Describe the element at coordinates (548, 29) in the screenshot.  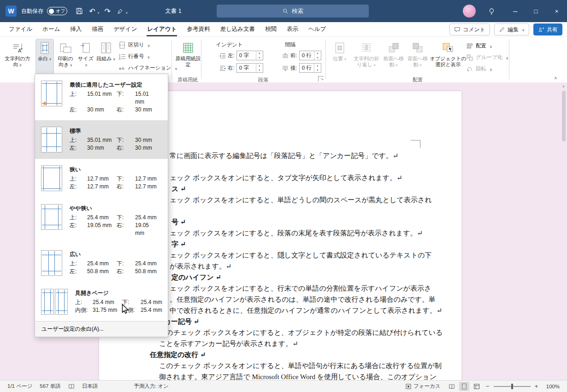
I see `share-button: 共有` at that location.